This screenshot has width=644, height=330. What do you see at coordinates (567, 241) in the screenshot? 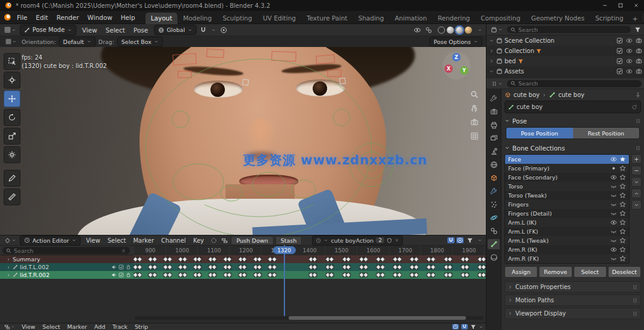
I see `bone-collection-row: Arm.L (Tweak)` at bounding box center [567, 241].